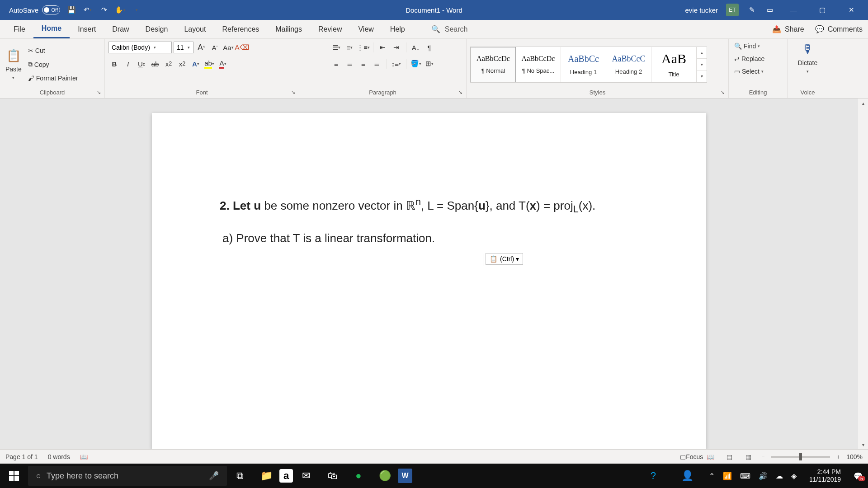  I want to click on gallery-up-icon: ▴, so click(702, 53).